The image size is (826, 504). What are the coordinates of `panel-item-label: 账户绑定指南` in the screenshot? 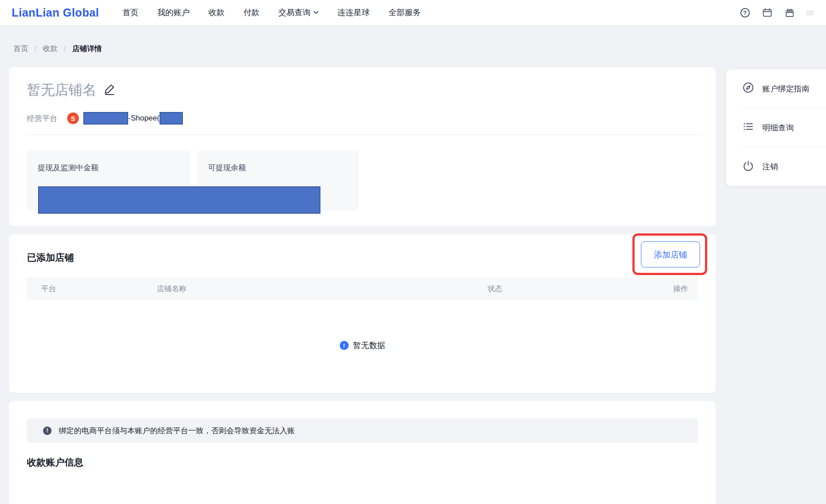 It's located at (786, 89).